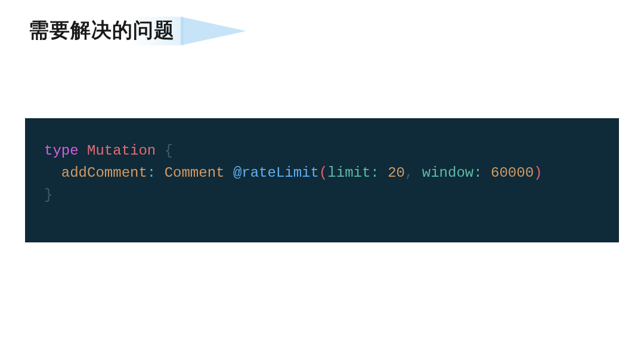  Describe the element at coordinates (104, 173) in the screenshot. I see `code-token-field: addComment` at that location.